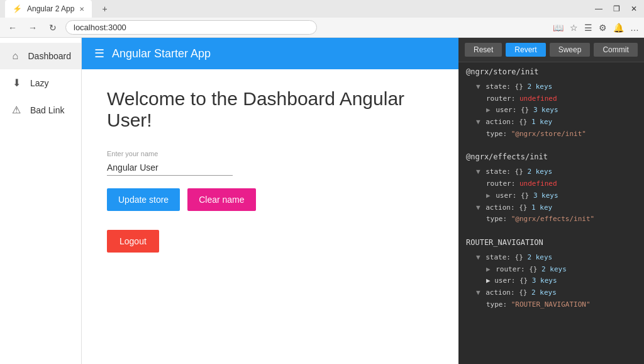 The height and width of the screenshot is (364, 644). What do you see at coordinates (551, 50) in the screenshot?
I see `devtools-toolbar: Reset Revert Sweep Commit` at bounding box center [551, 50].